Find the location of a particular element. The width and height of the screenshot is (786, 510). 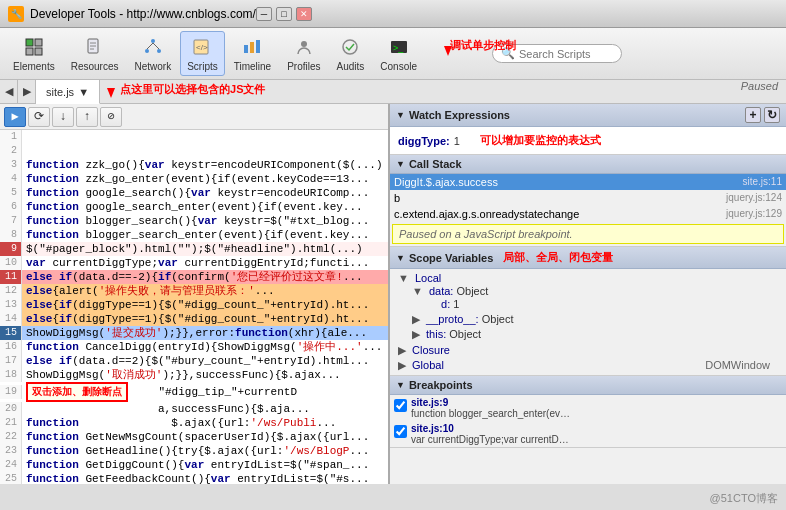

scope-proto-toggle: ▶ is located at coordinates (416, 319).